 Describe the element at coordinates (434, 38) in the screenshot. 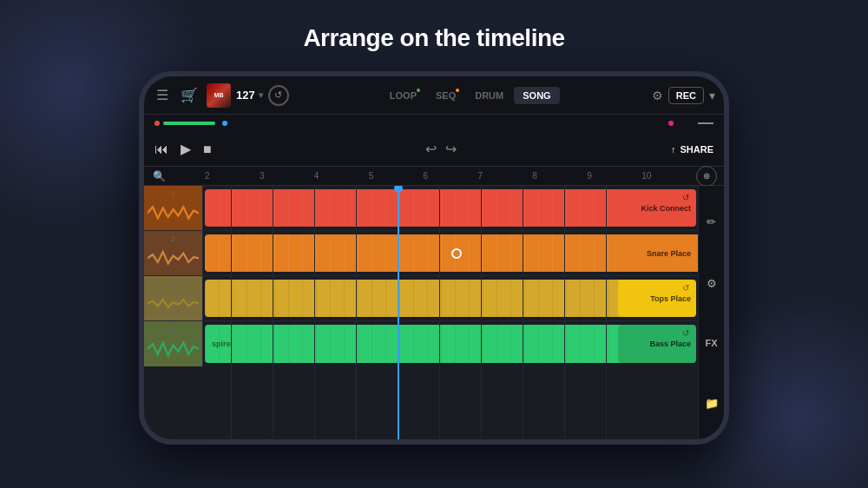

I see `page-title: Arrange on the timeline` at that location.